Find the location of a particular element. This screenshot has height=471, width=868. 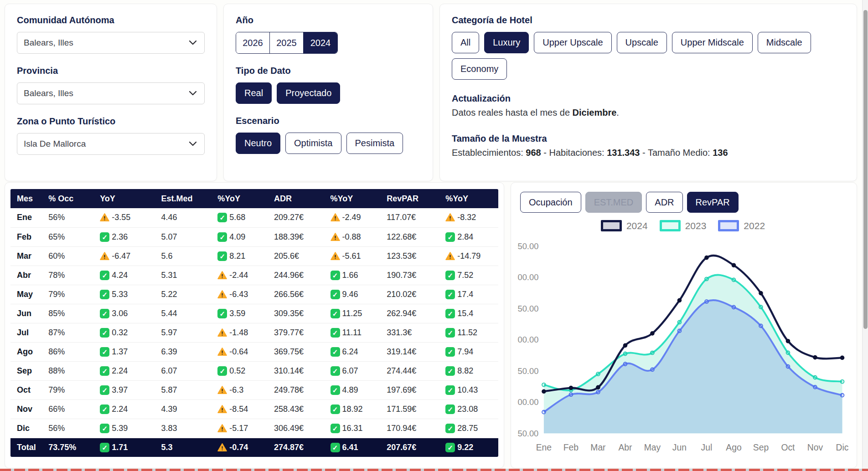

data-type-button-proyectado: Proyectado is located at coordinates (308, 93).